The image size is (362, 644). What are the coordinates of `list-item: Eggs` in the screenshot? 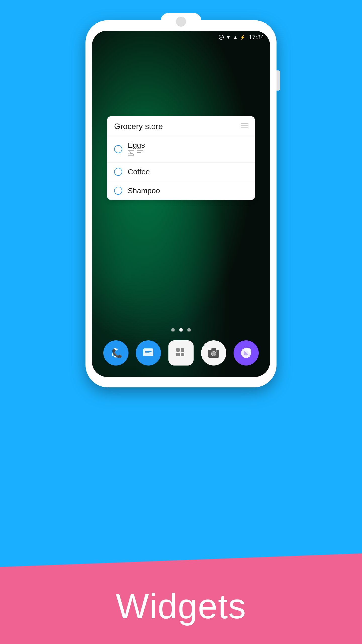 It's located at (181, 149).